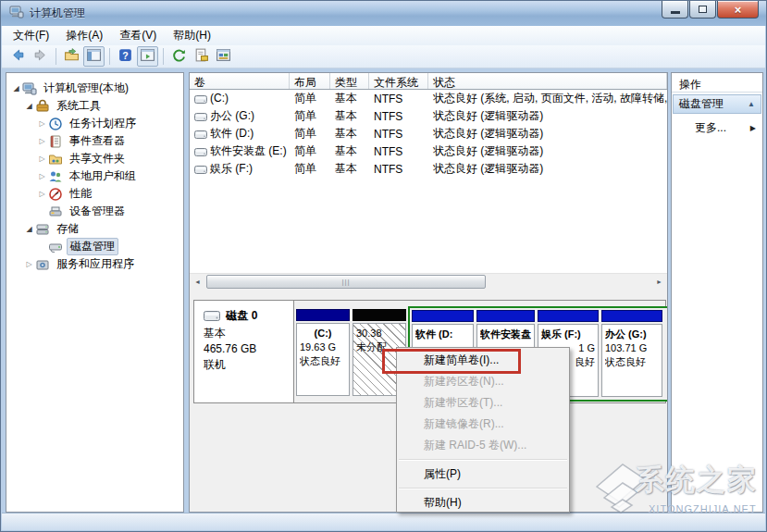 Image resolution: width=767 pixels, height=532 pixels. What do you see at coordinates (43, 265) in the screenshot?
I see `services-icon` at bounding box center [43, 265].